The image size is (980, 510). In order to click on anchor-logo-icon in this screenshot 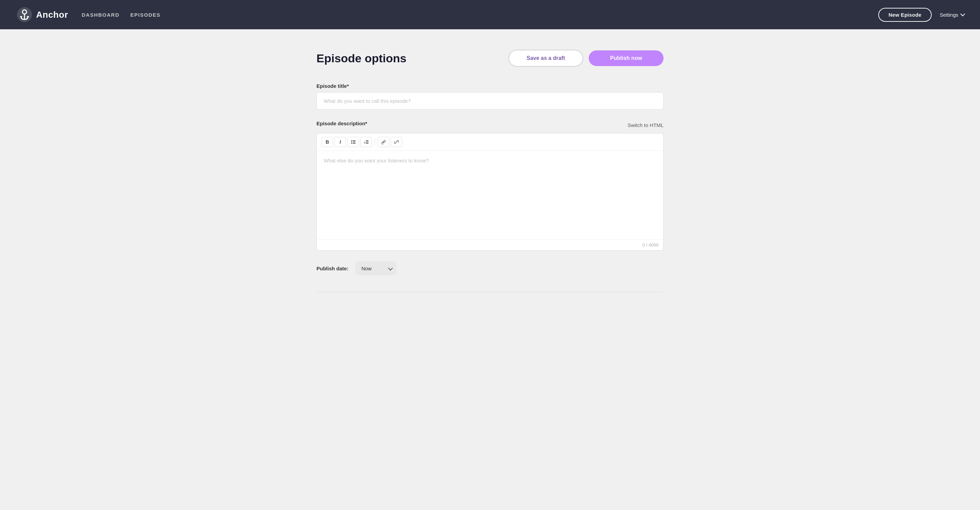, I will do `click(24, 14)`.